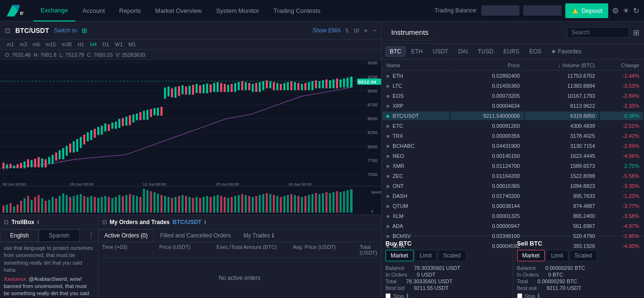 The height and width of the screenshot is (298, 644). Describe the element at coordinates (356, 31) in the screenshot. I see `ema-10-value: 10` at that location.